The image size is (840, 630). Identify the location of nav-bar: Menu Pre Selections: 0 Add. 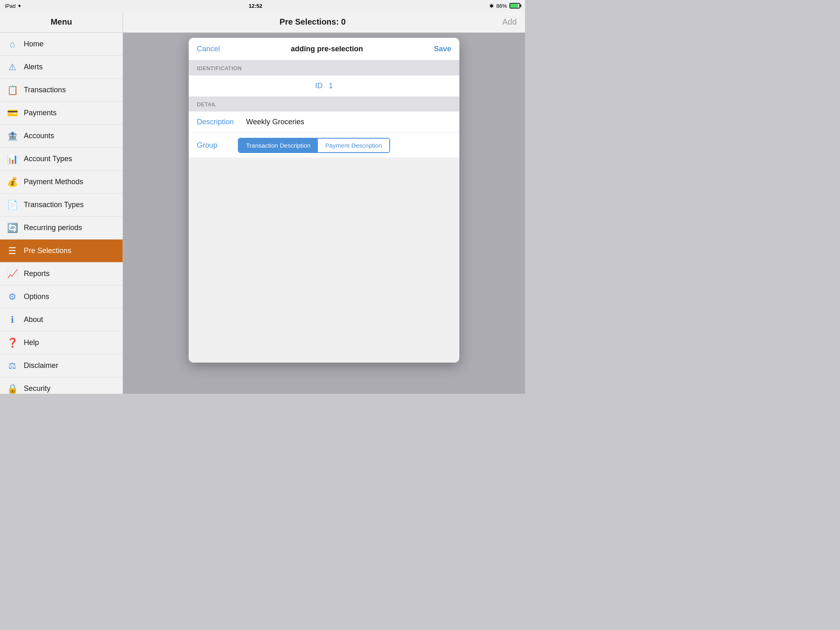
(262, 22).